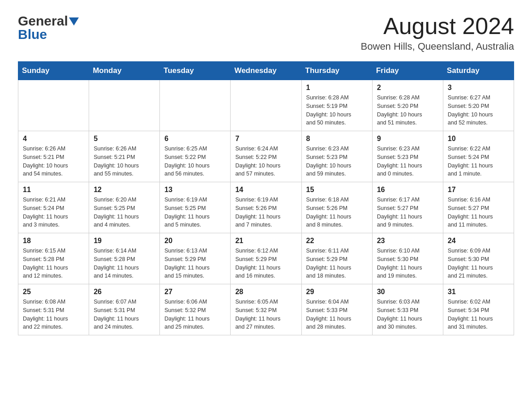 The height and width of the screenshot is (411, 532). What do you see at coordinates (478, 157) in the screenshot?
I see `calendar-day-10: 10Sunrise: 6:22 AMSunset: 5:24 PMDayligh…` at bounding box center [478, 157].